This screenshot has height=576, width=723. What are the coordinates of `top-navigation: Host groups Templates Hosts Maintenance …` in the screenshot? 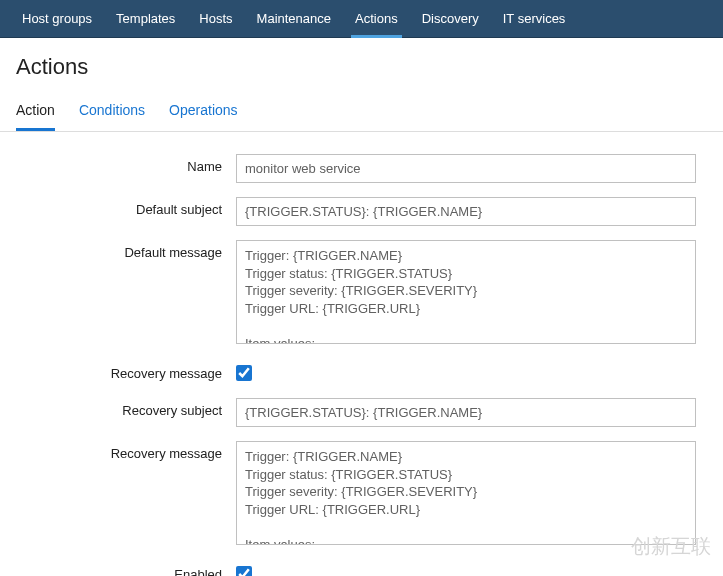 It's located at (362, 19).